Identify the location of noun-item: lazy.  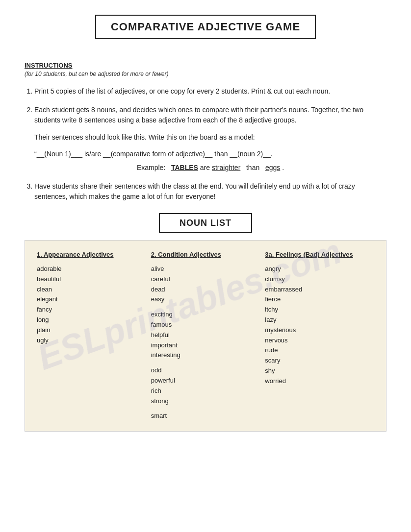
(320, 320).